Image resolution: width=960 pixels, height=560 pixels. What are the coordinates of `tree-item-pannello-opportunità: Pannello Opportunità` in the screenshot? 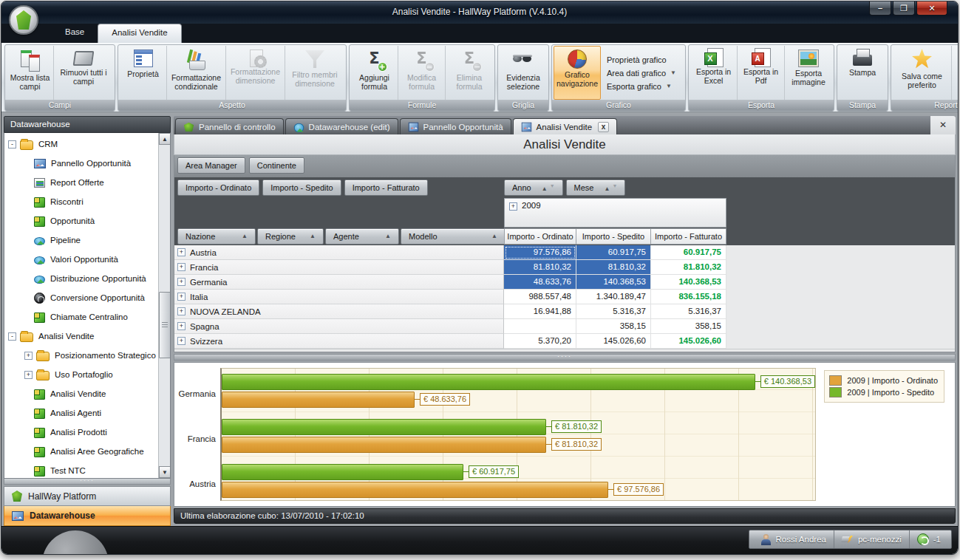 It's located at (90, 163).